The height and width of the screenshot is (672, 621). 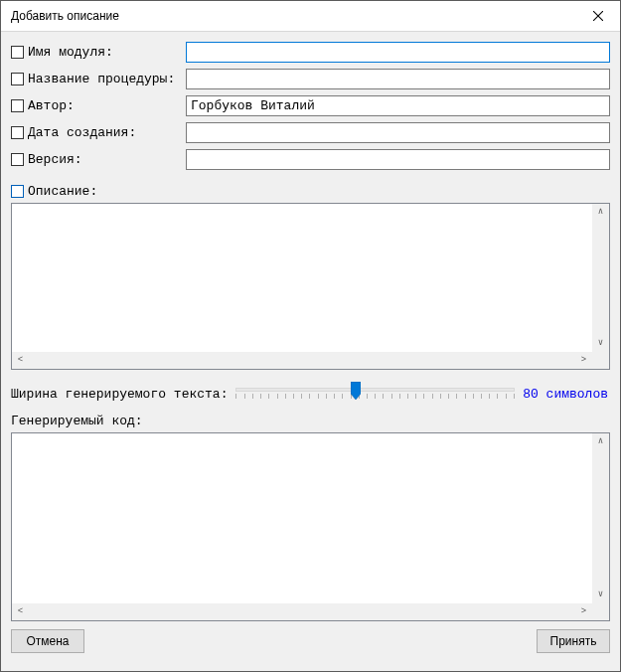 I want to click on width-slider-row: Ширина генерируемого текста: 80 символо, so click(x=310, y=394).